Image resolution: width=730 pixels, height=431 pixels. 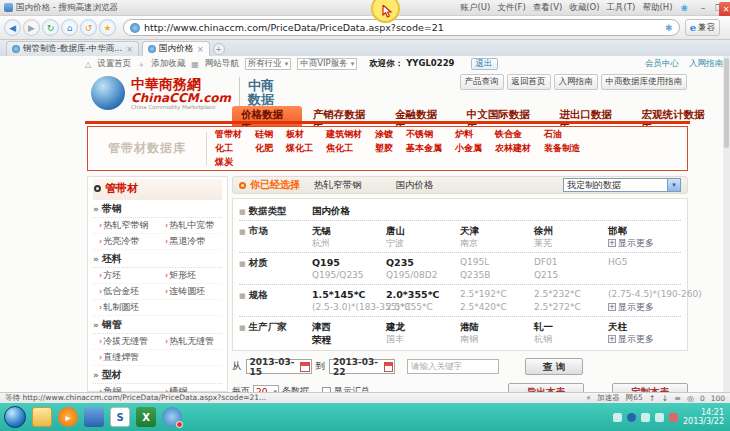 I want to click on menu-item: 查看(V), so click(x=548, y=8).